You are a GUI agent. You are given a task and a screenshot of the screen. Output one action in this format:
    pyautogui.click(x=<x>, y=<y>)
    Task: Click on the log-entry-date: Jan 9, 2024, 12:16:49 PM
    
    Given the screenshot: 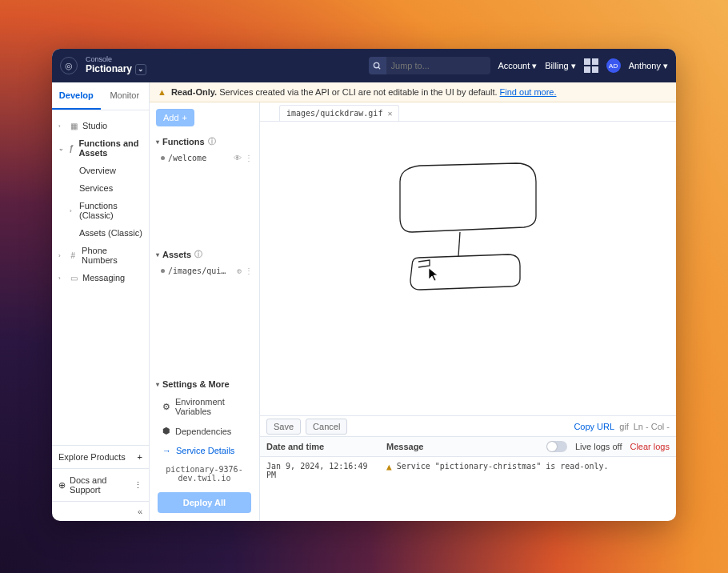 What is the action you would take?
    pyautogui.click(x=322, y=489)
    